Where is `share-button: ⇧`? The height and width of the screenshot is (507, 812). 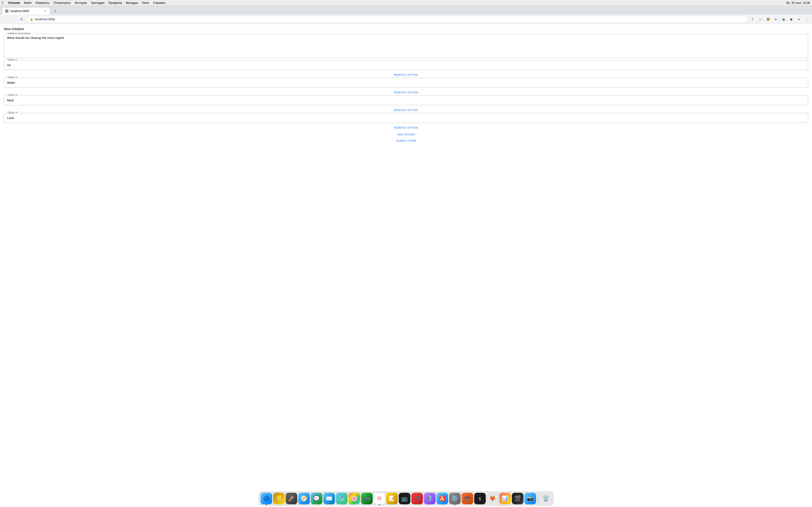
share-button: ⇧ is located at coordinates (753, 19).